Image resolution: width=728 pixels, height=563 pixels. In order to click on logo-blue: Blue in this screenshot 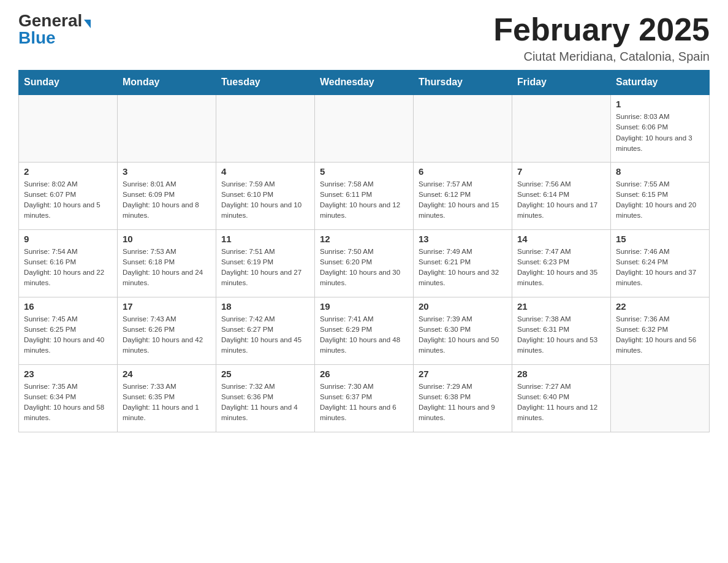, I will do `click(37, 38)`.